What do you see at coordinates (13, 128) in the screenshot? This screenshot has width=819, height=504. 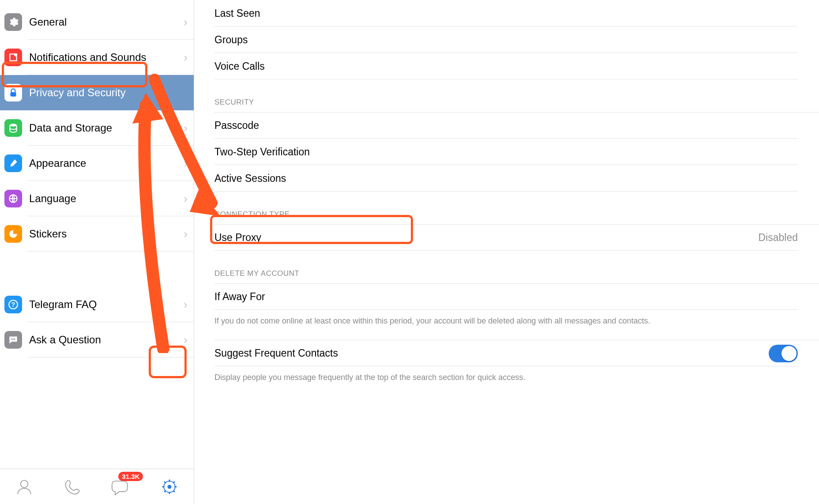 I see `database-icon` at bounding box center [13, 128].